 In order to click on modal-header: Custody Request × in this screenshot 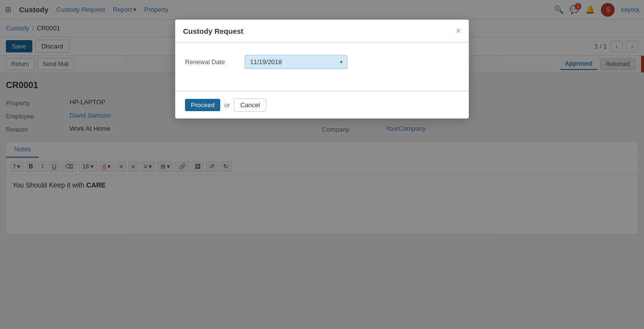, I will do `click(322, 31)`.